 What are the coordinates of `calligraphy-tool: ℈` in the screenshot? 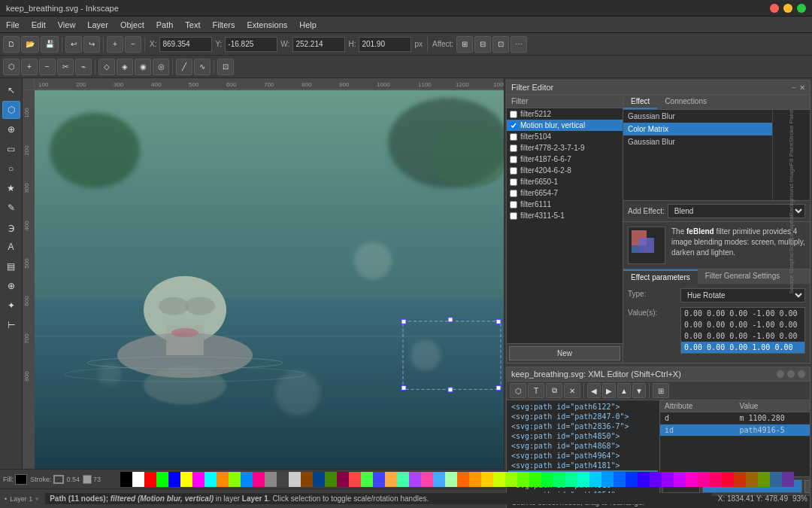 It's located at (11, 227).